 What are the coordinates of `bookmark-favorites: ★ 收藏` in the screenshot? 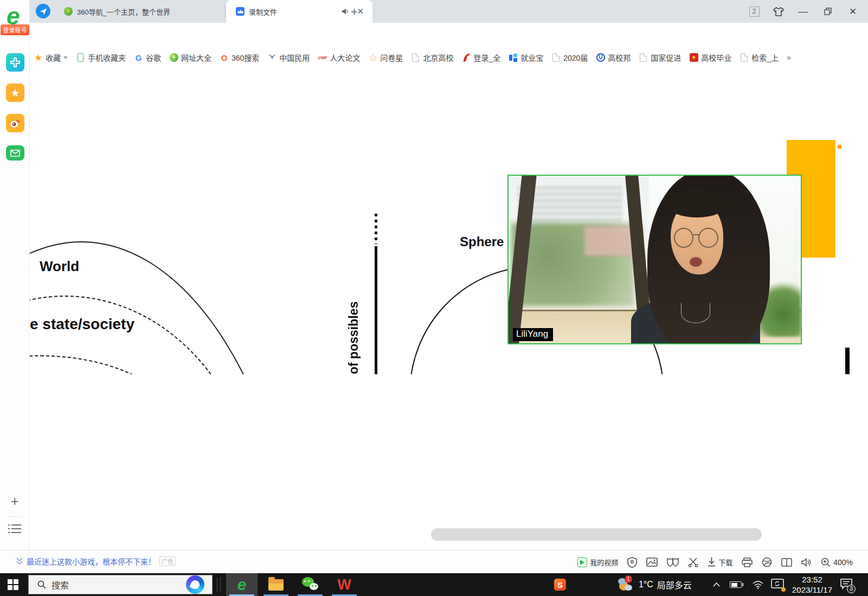 It's located at (51, 57).